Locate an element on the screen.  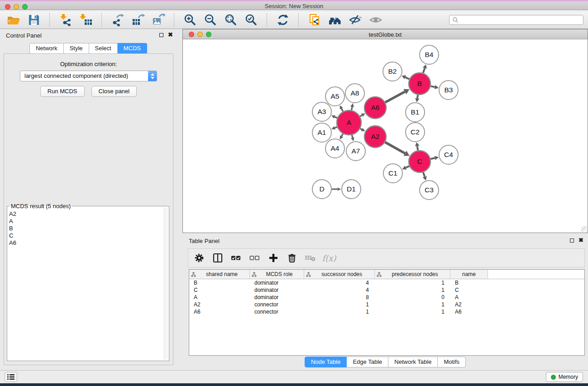
column-header-predecessor-nodes: predecessor nodes is located at coordinates (413, 274).